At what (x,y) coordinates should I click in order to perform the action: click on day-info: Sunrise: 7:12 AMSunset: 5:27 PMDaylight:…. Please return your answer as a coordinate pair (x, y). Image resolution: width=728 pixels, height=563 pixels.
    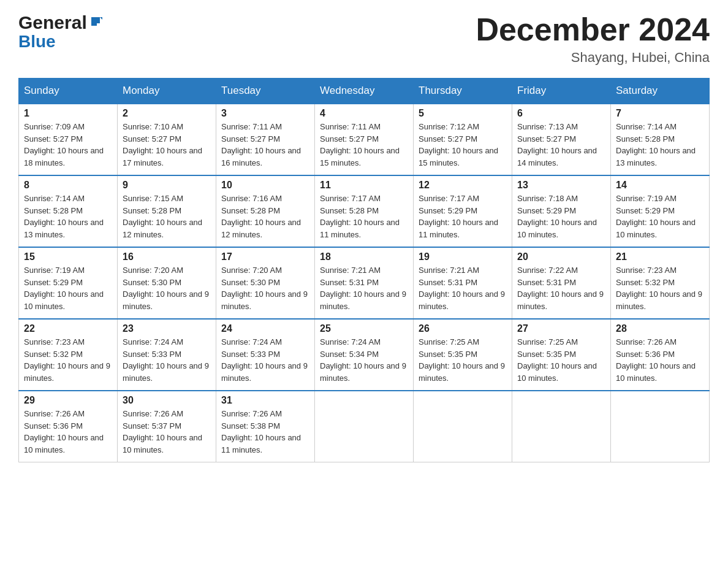
    Looking at the image, I should click on (463, 145).